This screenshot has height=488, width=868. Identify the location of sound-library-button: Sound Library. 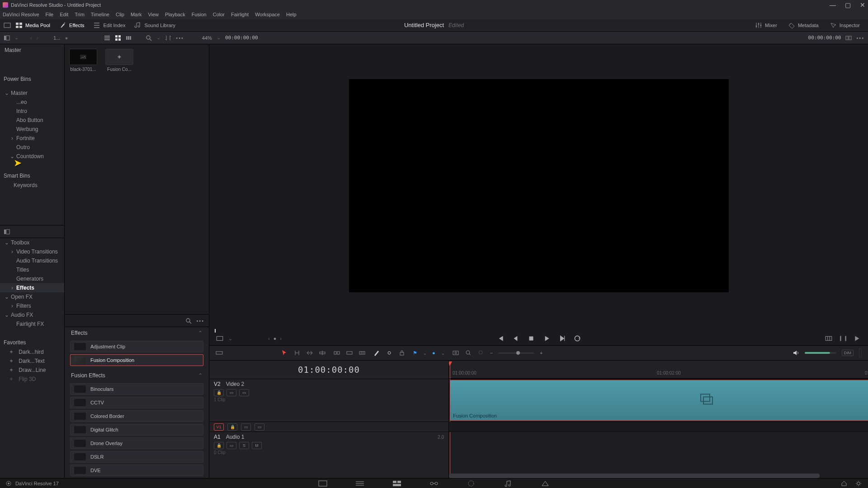
(155, 25).